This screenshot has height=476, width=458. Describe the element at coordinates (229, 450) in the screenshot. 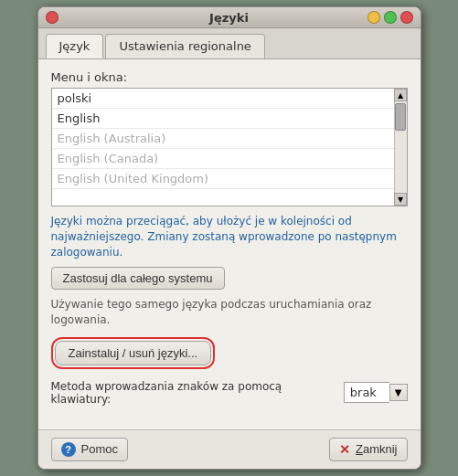

I see `bottom-bar: ? Pomoc ✕ Zamknij` at that location.